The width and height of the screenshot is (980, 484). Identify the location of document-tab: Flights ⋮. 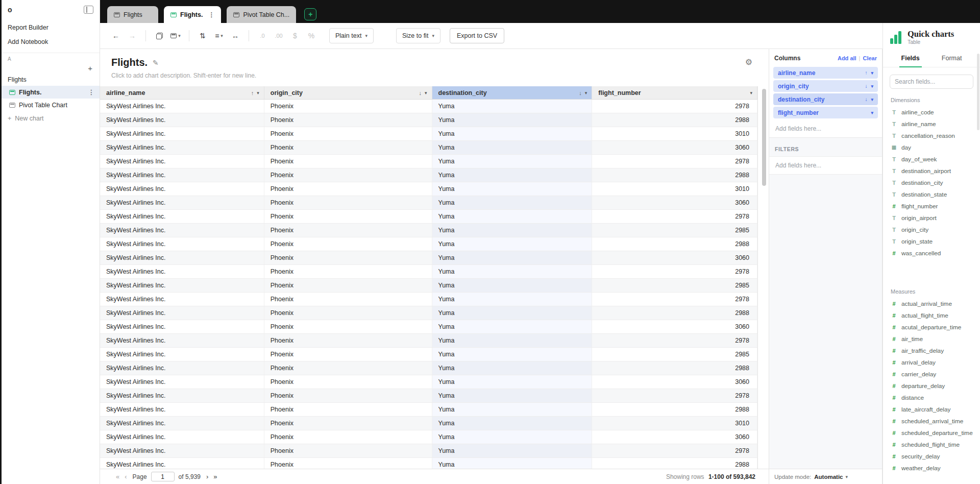
(133, 14).